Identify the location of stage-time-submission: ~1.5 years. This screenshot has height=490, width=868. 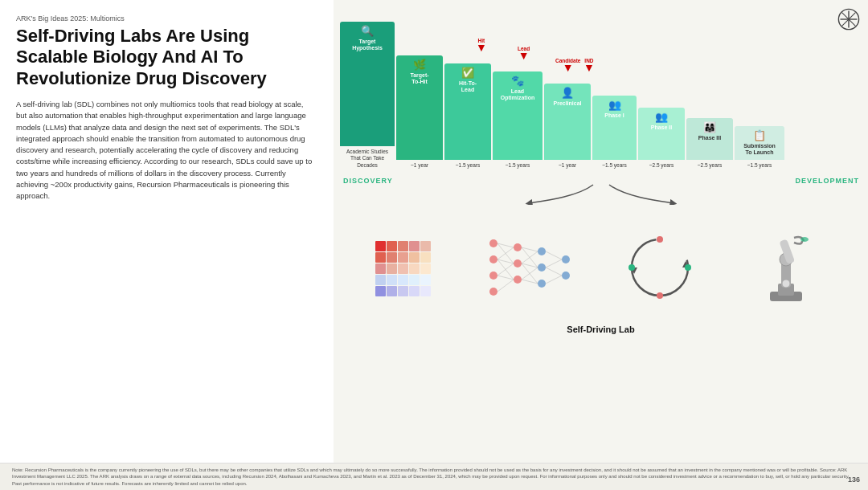
(760, 165).